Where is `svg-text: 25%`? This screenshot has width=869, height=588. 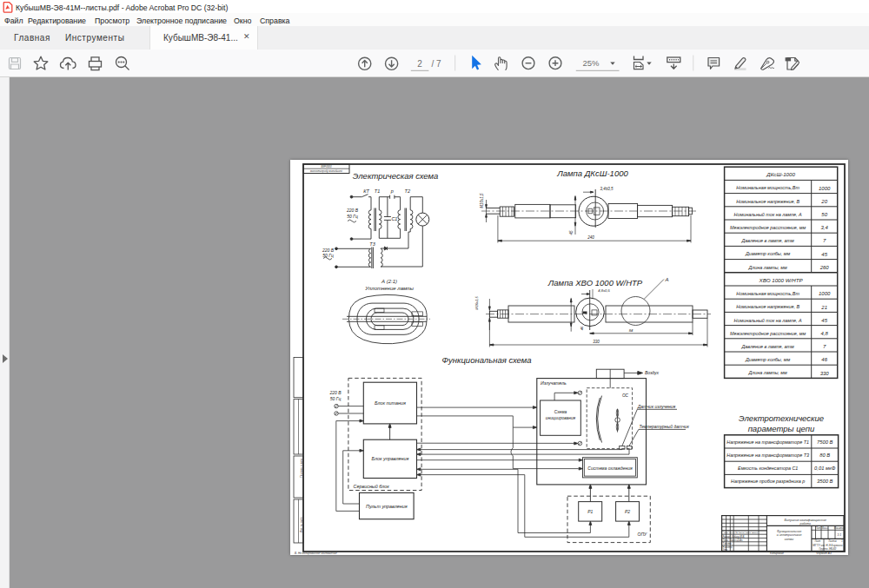 svg-text: 25% is located at coordinates (592, 63).